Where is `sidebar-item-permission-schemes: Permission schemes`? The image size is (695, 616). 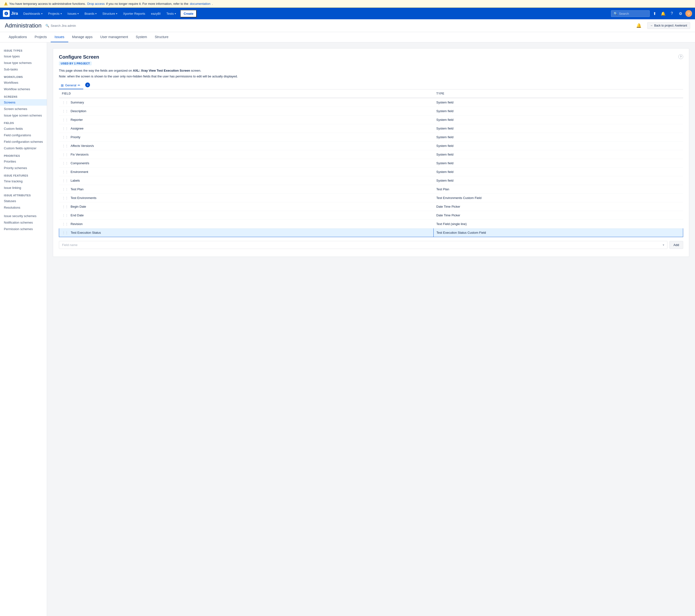 sidebar-item-permission-schemes: Permission schemes is located at coordinates (23, 229).